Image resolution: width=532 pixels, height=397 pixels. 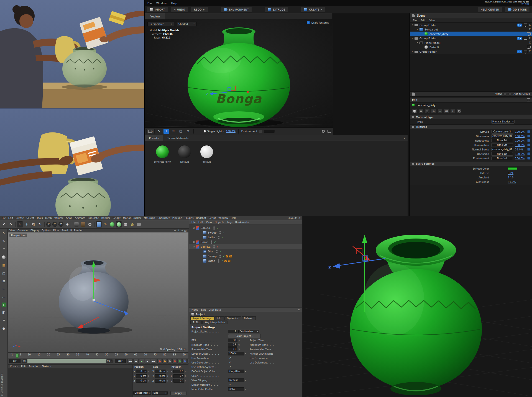 What do you see at coordinates (329, 131) in the screenshot?
I see `display-output-icon` at bounding box center [329, 131].